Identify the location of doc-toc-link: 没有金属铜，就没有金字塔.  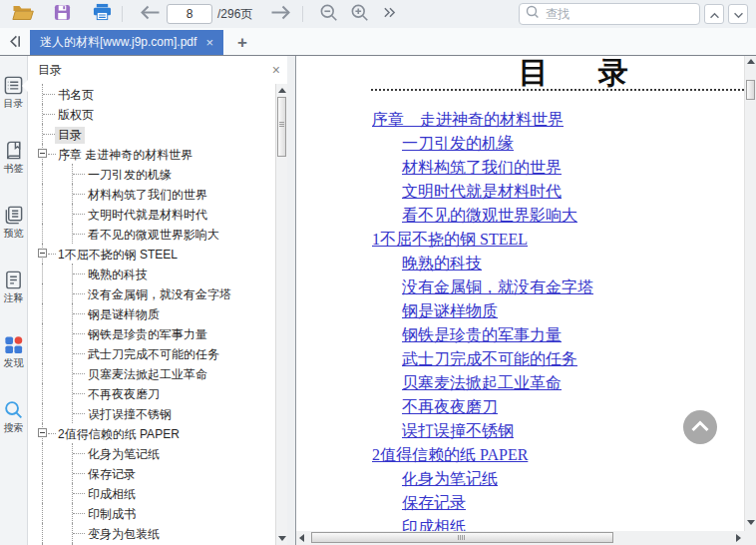
(498, 287).